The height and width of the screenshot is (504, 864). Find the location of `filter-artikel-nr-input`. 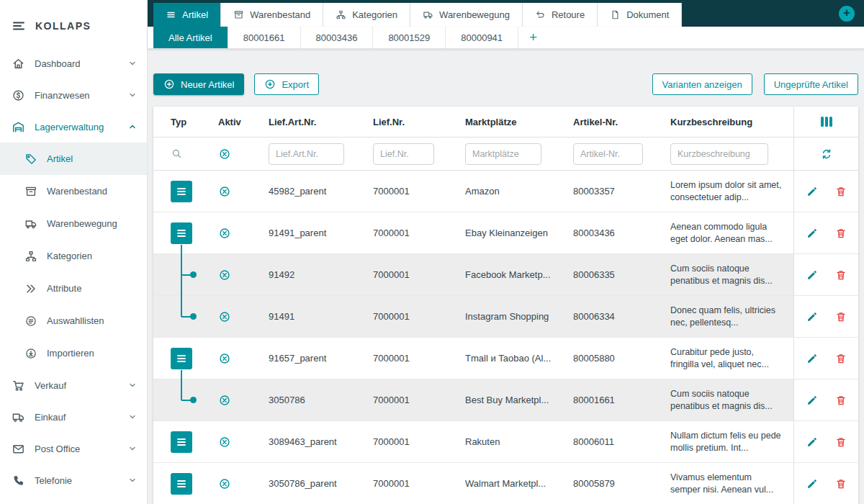

filter-artikel-nr-input is located at coordinates (608, 154).